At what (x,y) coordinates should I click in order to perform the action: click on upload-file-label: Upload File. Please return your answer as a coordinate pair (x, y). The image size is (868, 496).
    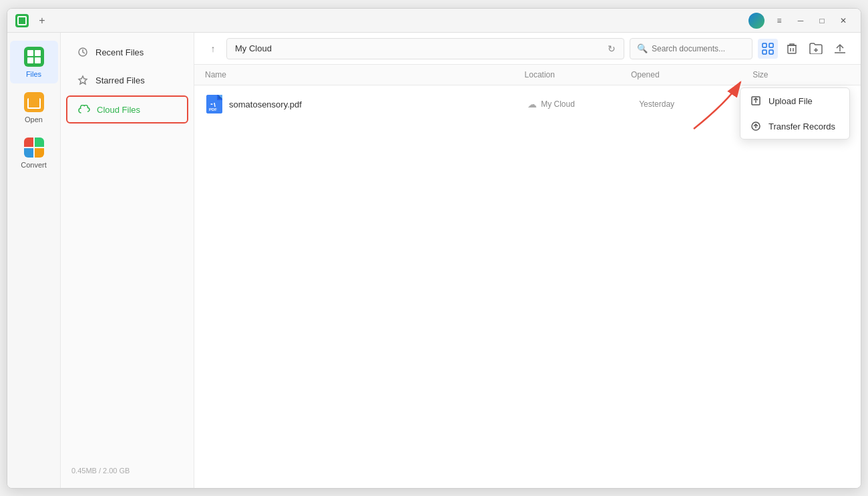
    Looking at the image, I should click on (791, 101).